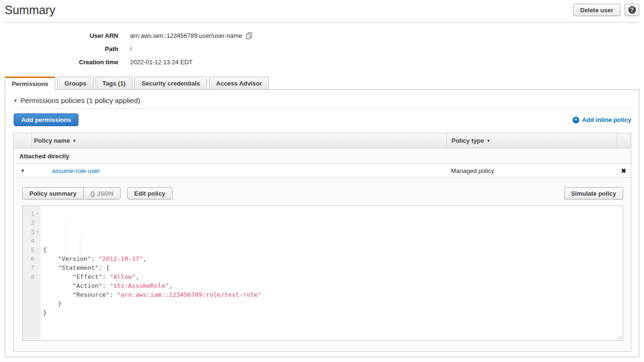 Image resolution: width=644 pixels, height=362 pixels. I want to click on help-icon: ?, so click(632, 10).